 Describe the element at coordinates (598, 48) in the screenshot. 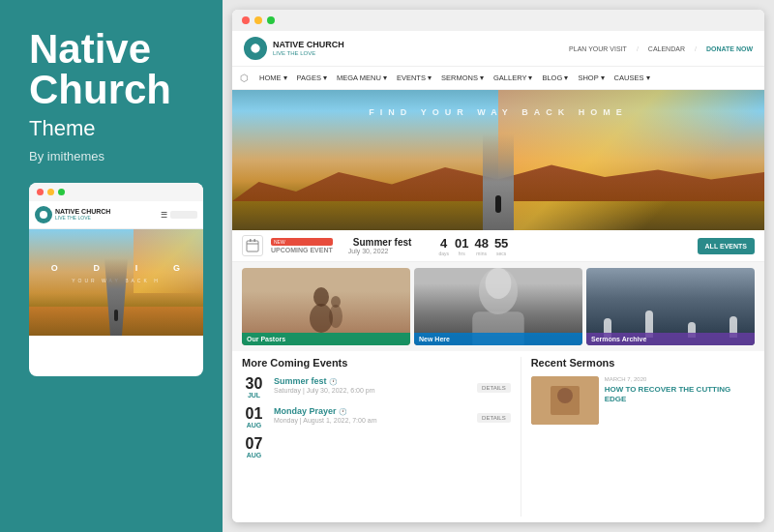

I see `plan-visit-link: PLAN YOUR VISIT` at that location.